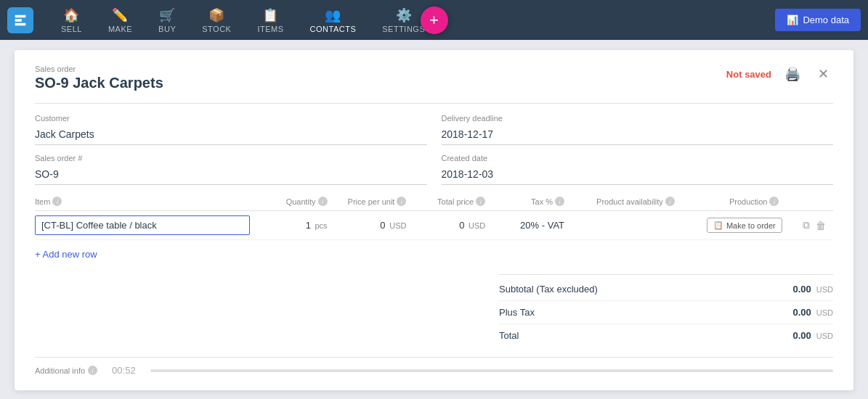 This screenshot has width=868, height=399. Describe the element at coordinates (638, 158) in the screenshot. I see `created-date-label: Created date` at that location.